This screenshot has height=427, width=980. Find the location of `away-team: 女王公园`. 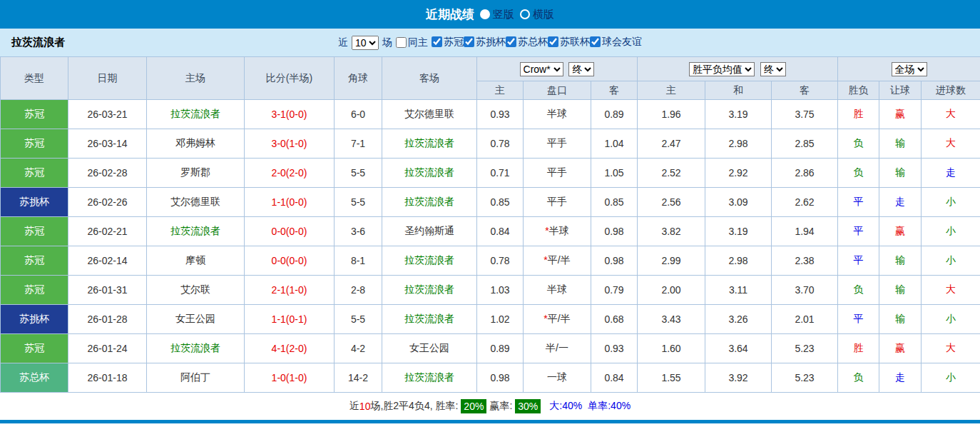

away-team: 女王公园 is located at coordinates (429, 348).